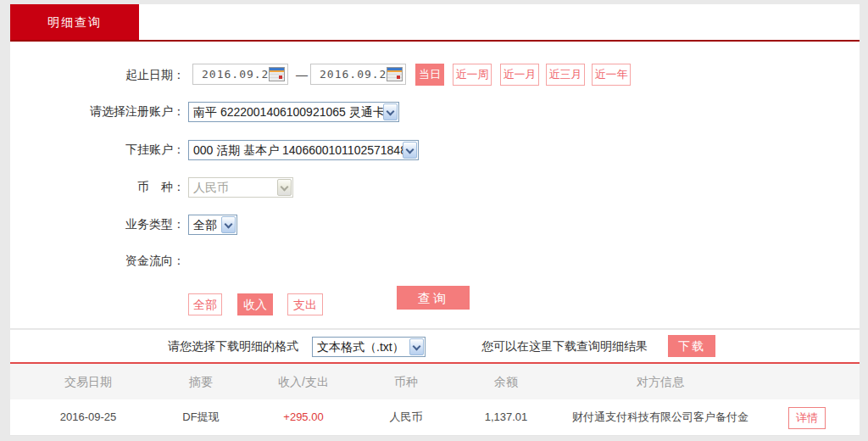 Image resolution: width=868 pixels, height=441 pixels. I want to click on download-format-value: 文本格式（.txt）, so click(361, 347).